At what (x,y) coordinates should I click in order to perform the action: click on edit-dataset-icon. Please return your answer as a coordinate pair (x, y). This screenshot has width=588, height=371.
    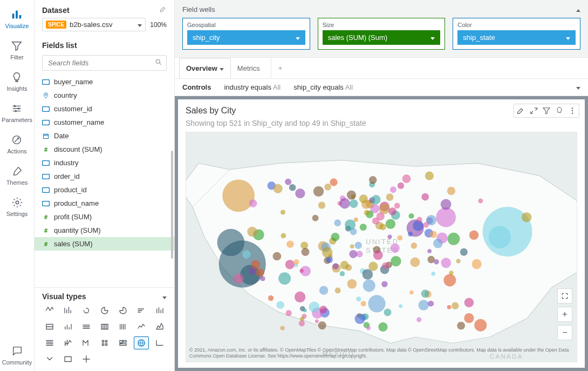
    Looking at the image, I should click on (163, 10).